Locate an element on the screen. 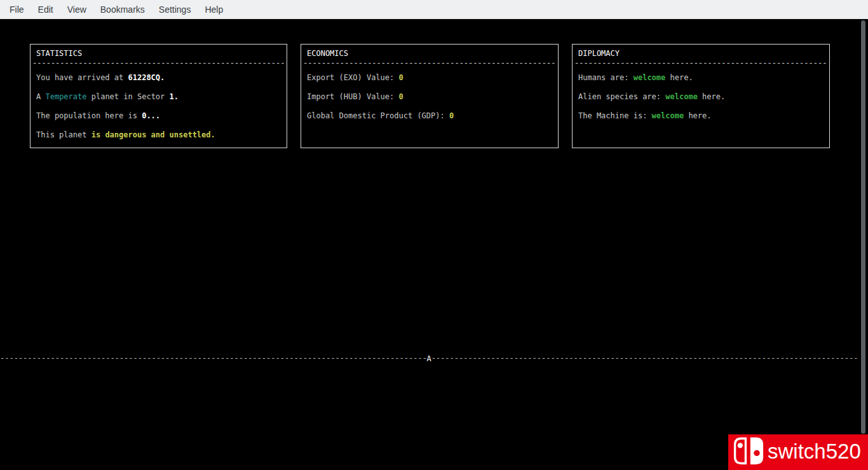 Image resolution: width=868 pixels, height=470 pixels. export-label: Export (EXO) Value: is located at coordinates (353, 78).